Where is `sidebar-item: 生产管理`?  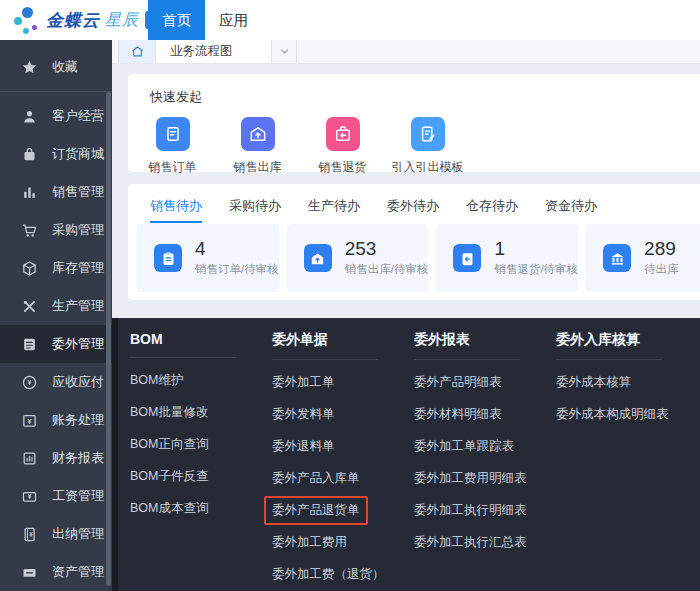
sidebar-item: 生产管理 is located at coordinates (56, 306).